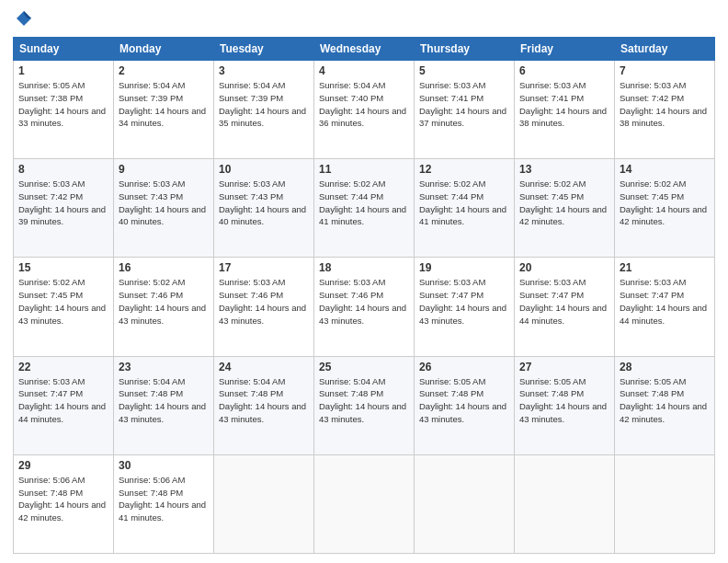 The width and height of the screenshot is (728, 563). I want to click on day-number: 8, so click(63, 169).